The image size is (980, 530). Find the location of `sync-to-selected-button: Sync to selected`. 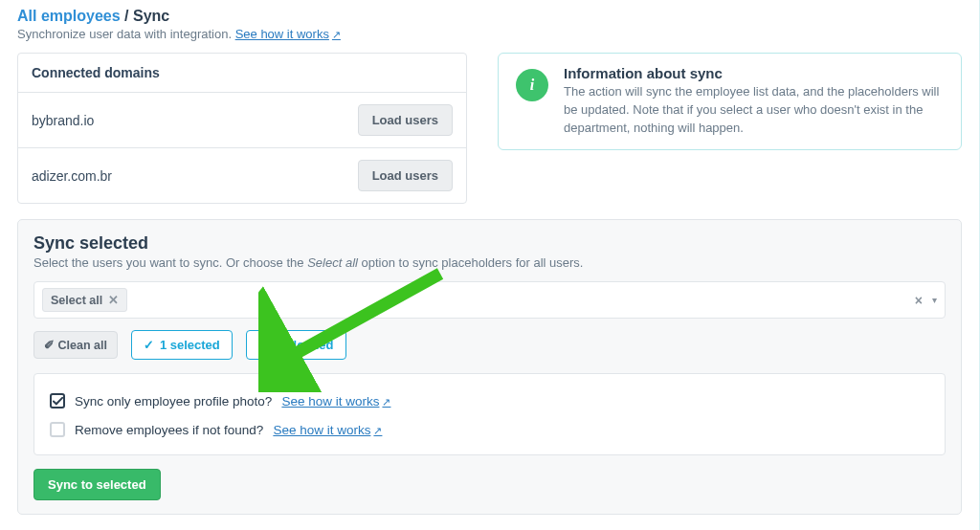

sync-to-selected-button: Sync to selected is located at coordinates (98, 484).